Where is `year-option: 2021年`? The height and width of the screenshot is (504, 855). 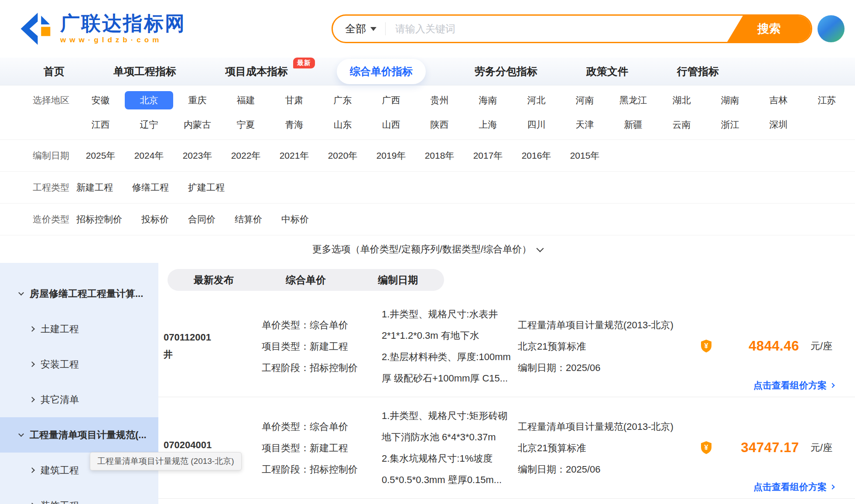
year-option: 2021年 is located at coordinates (294, 156).